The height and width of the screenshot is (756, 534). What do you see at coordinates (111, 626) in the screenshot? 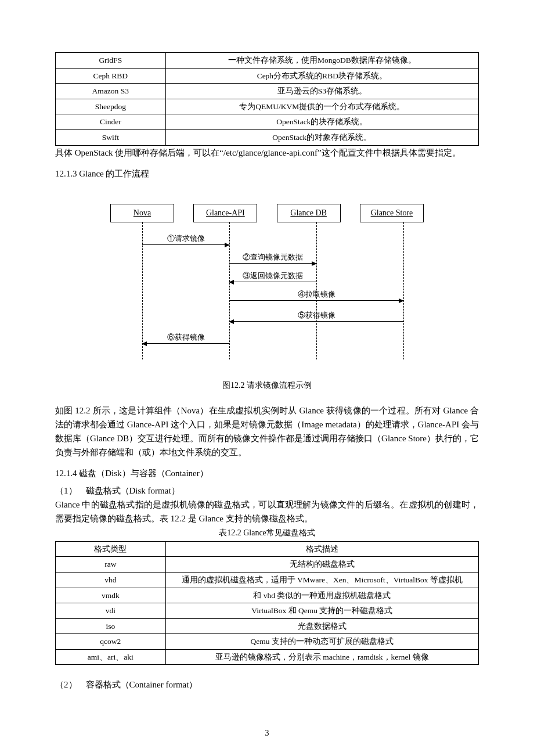
I see `table-cell: iso` at bounding box center [111, 626].